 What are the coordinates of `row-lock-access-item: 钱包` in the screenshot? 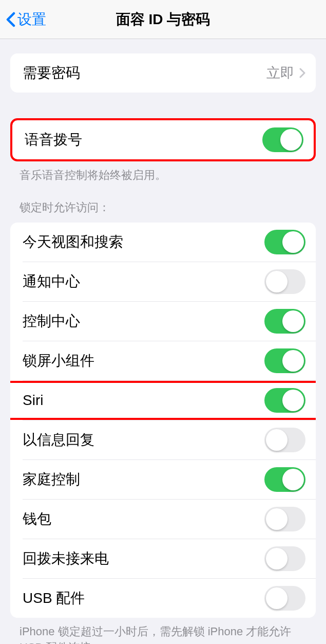 It's located at (163, 519).